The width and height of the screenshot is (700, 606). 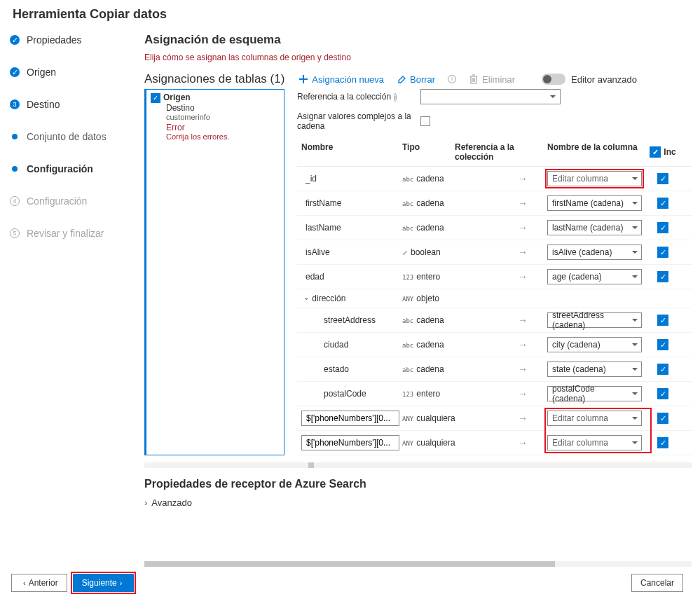 What do you see at coordinates (495, 345) in the screenshot?
I see `table-row: ciudadabccadena→city (cadena)✓` at bounding box center [495, 345].